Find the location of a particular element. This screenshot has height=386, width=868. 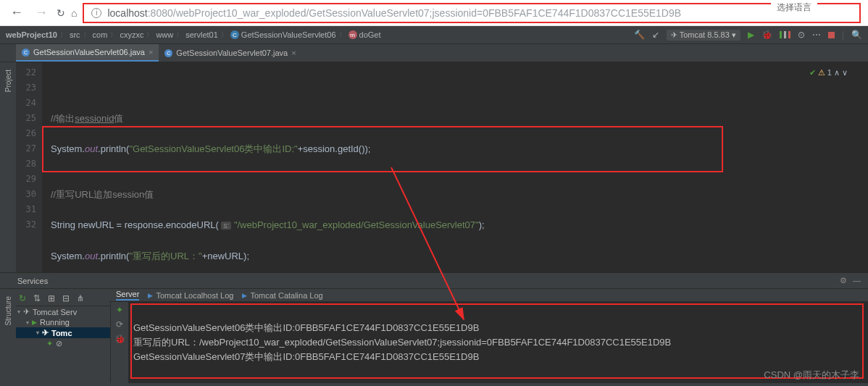

tab-localhost-log: ▶Tomcat Localhost Log is located at coordinates (191, 295).